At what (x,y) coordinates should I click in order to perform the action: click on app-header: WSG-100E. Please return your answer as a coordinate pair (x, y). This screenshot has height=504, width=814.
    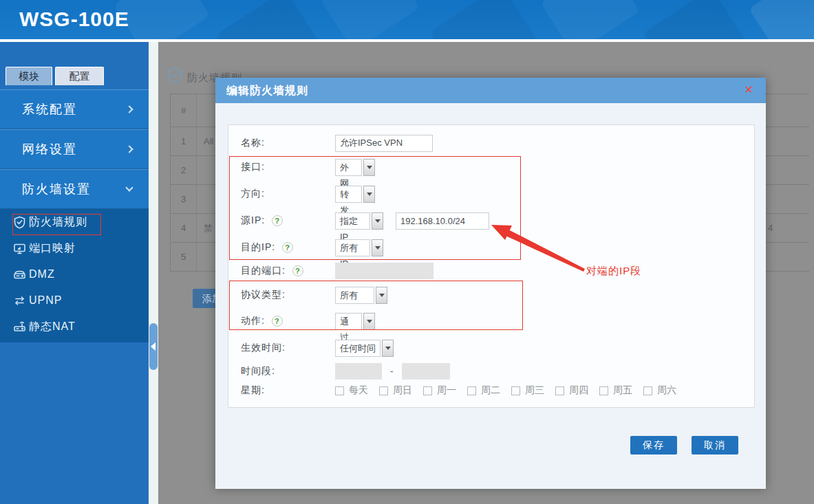
    Looking at the image, I should click on (407, 21).